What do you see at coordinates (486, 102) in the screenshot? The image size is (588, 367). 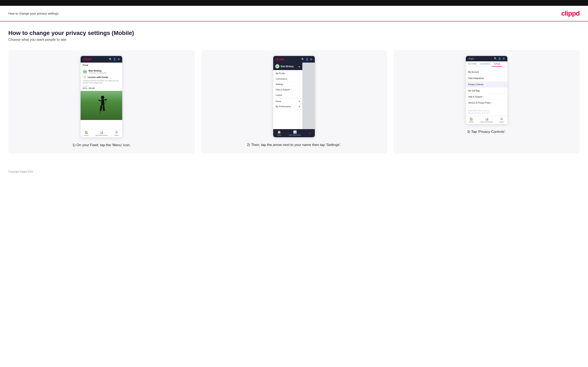 I see `step-card-3: ‹ Back 🔍 👤 ⚙ My Profile Connections Sett…` at bounding box center [486, 102].